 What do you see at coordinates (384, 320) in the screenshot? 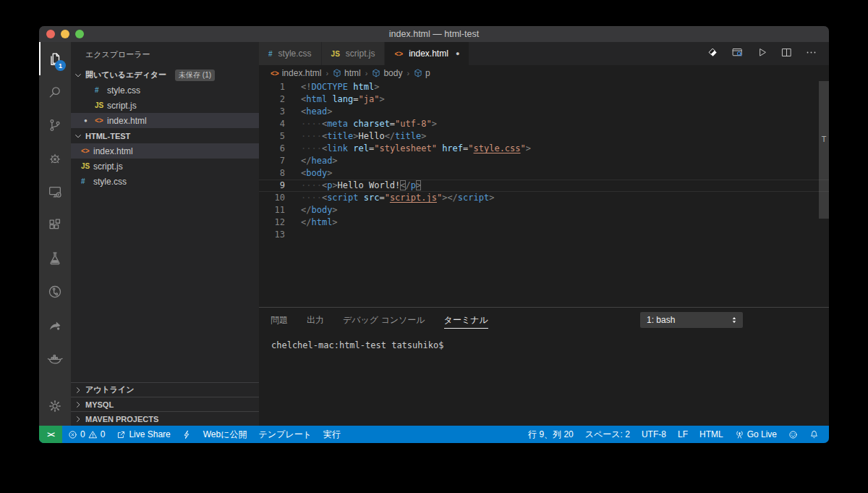
I see `panel-tab-debug-console: デバッグ コンソール` at bounding box center [384, 320].